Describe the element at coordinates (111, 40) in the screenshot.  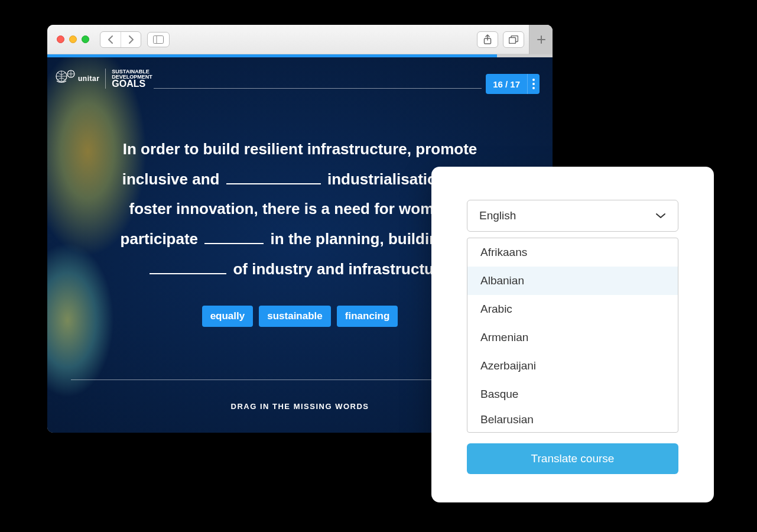
I see `chevron-left-icon` at that location.